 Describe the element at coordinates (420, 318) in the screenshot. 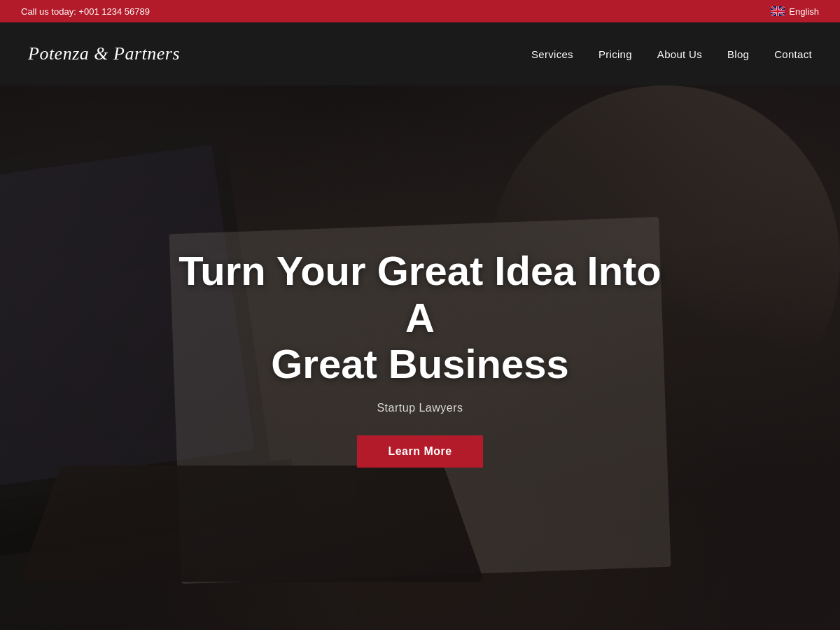

I see `hero-title: Turn Your Great Idea Into A Great Busine…` at that location.